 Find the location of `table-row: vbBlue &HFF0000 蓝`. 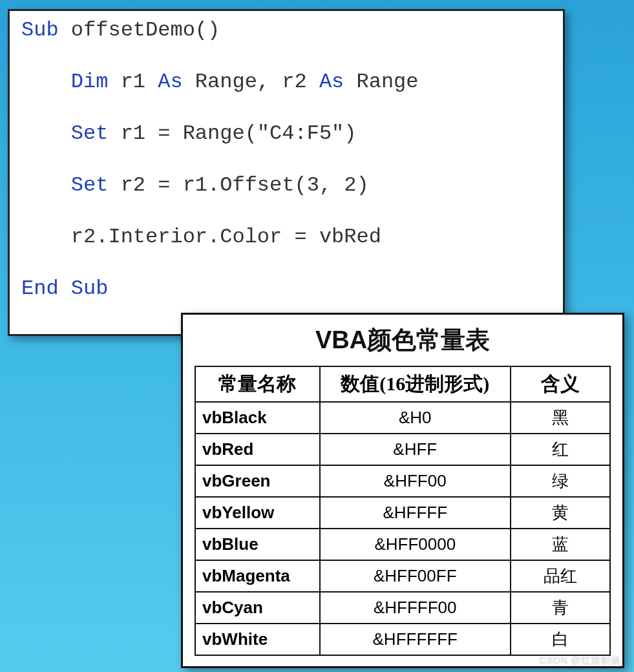

table-row: vbBlue &HFF0000 蓝 is located at coordinates (403, 544).